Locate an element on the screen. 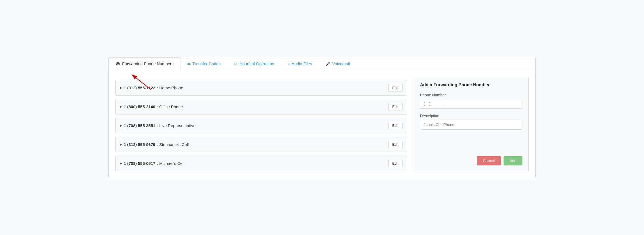  tab-voicemail: 🎤 Voicemail is located at coordinates (338, 64).